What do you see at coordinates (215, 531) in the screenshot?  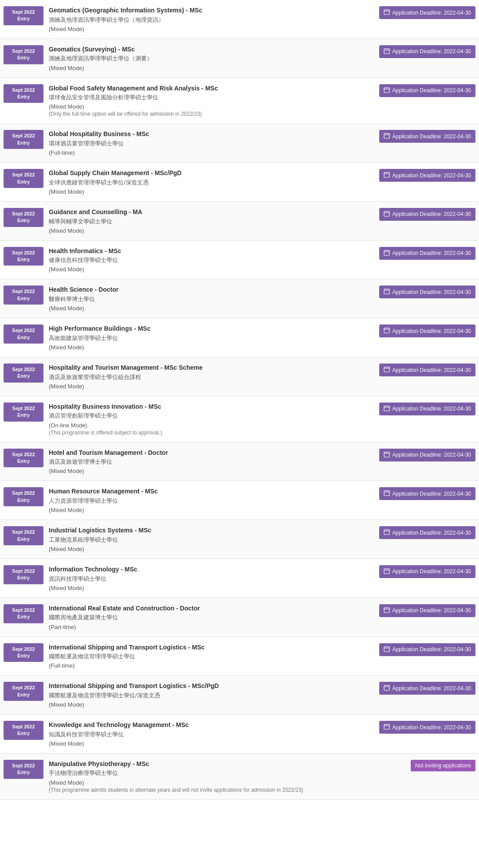 I see `program-title-en: Industrial Logistics Systems - MSc` at bounding box center [215, 531].